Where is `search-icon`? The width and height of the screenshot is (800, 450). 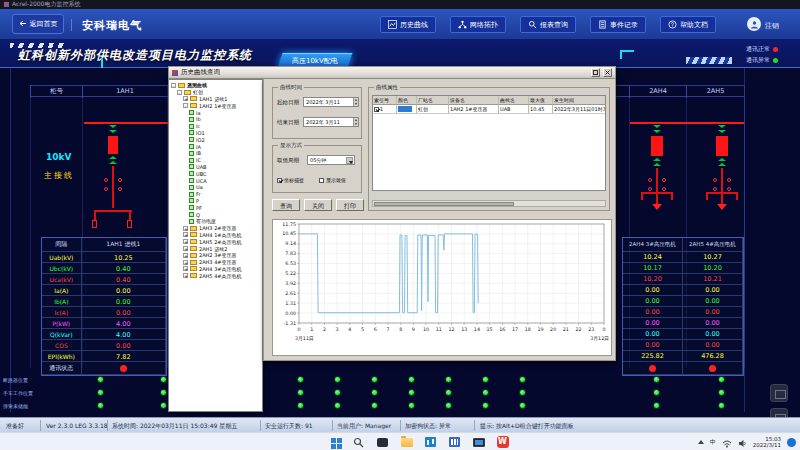 search-icon is located at coordinates (358, 442).